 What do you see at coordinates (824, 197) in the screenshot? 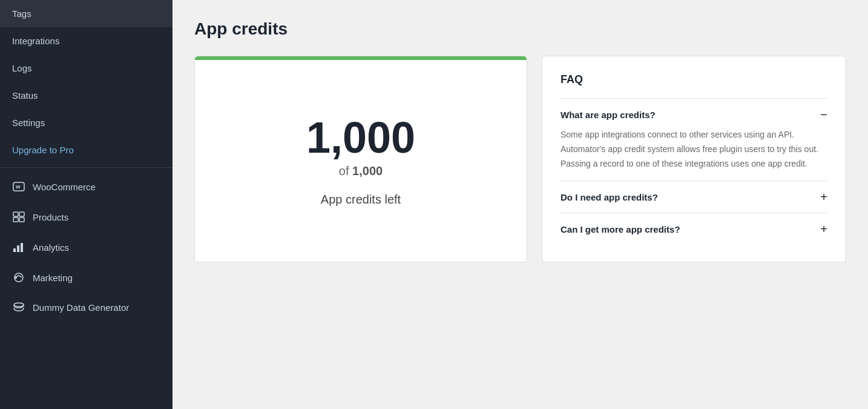
I see `faq-toggle-2: +` at bounding box center [824, 197].